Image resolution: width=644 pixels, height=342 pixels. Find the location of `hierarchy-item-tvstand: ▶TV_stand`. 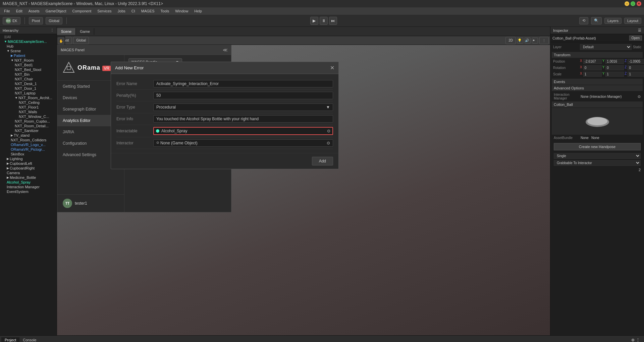

hierarchy-item-tvstand: ▶TV_stand is located at coordinates (28, 135).